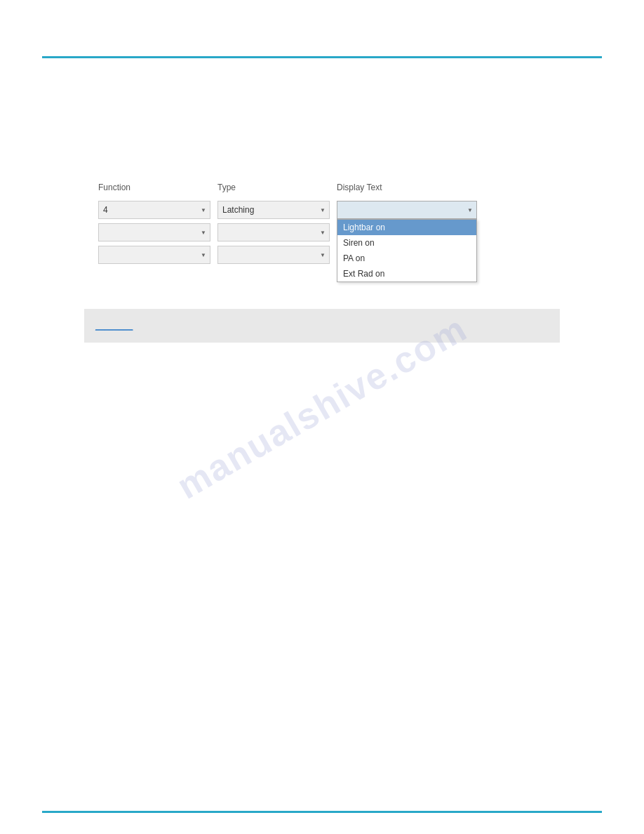  I want to click on function-select-wrapper-3: 1 2, so click(154, 255).